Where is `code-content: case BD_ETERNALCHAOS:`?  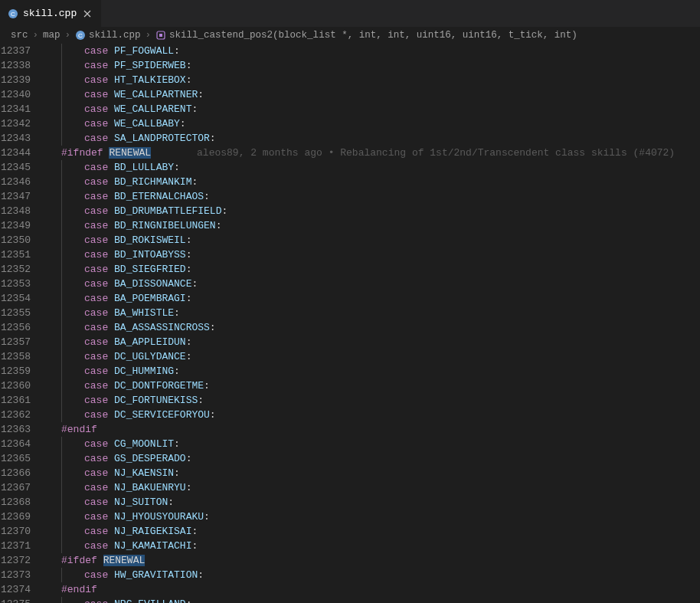 code-content: case BD_ETERNALCHAOS: is located at coordinates (372, 196).